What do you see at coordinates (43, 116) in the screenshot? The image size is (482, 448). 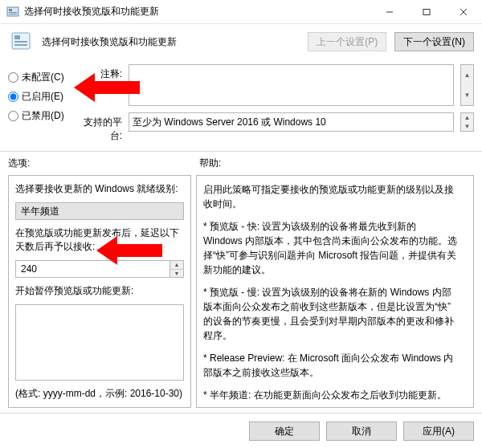 I see `radio-disabled-label: 已禁用(D)` at bounding box center [43, 116].